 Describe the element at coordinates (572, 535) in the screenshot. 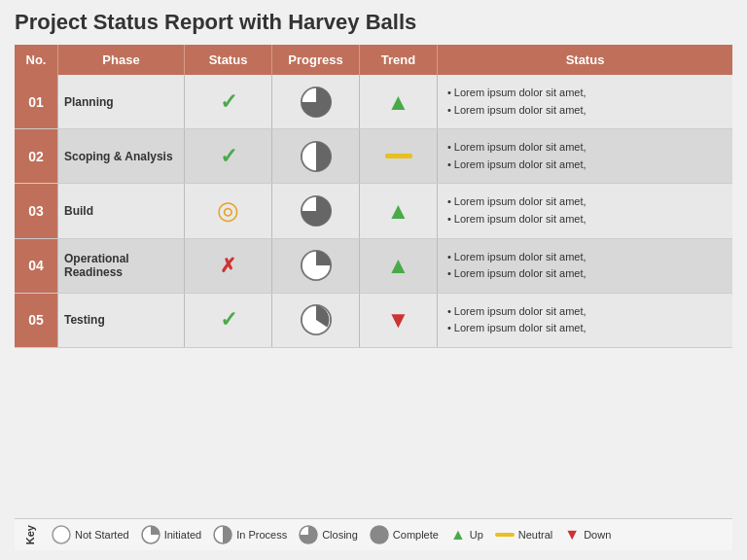

I see `legend-trend-down-icon: ▼` at that location.